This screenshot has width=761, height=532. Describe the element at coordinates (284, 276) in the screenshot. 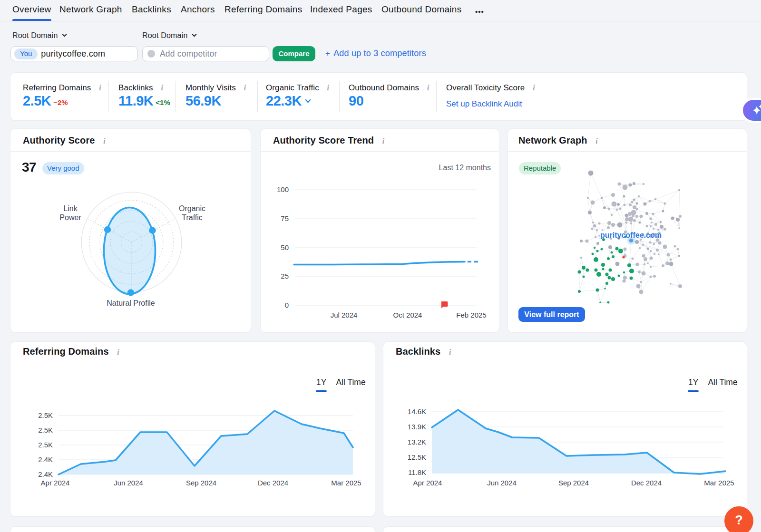

I see `svg-text: 25` at that location.